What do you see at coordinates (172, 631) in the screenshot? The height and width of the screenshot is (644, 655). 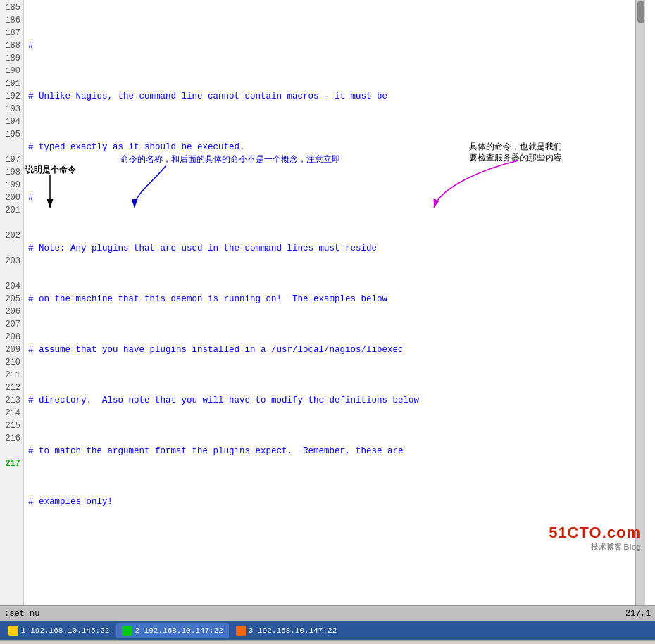 I see `tab-2: 2 192.168.10.147:22` at bounding box center [172, 631].